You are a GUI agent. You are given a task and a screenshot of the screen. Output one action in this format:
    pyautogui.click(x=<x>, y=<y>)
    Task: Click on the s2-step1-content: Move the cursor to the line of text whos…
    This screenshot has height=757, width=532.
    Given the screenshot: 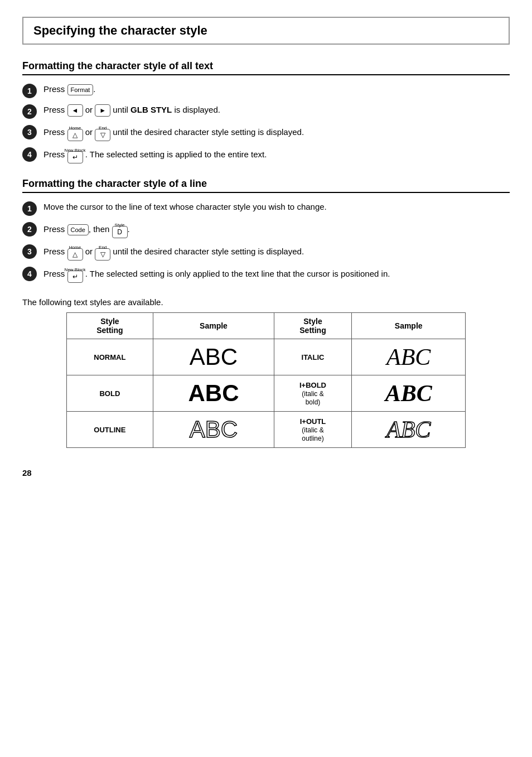 What is the action you would take?
    pyautogui.click(x=277, y=208)
    